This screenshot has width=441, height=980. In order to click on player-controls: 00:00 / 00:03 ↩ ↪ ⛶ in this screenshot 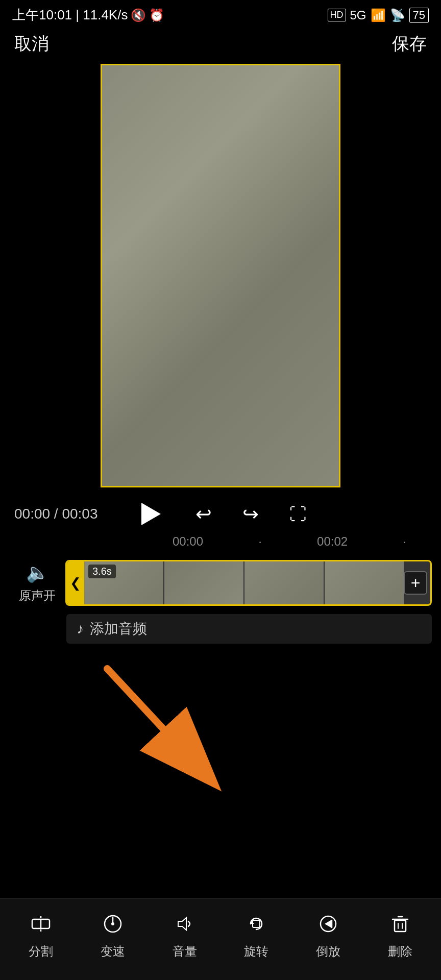, I will do `click(220, 511)`.